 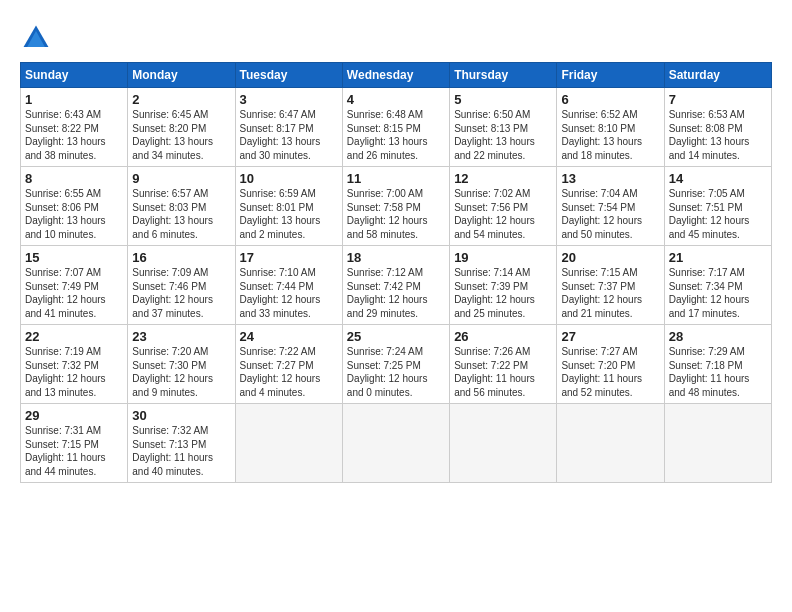 I want to click on day-info: Sunrise: 7:14 AM Sunset: 7:39 PM Dayligh…, so click(x=503, y=293).